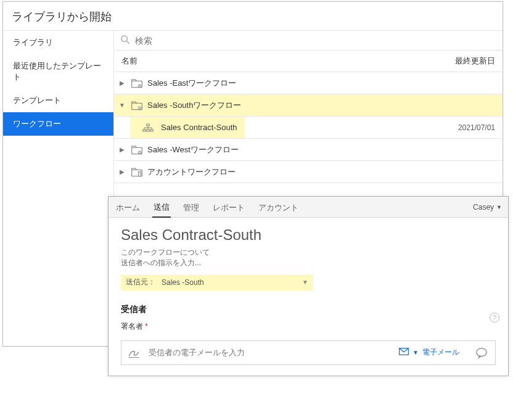  What do you see at coordinates (308, 41) in the screenshot?
I see `search-row` at bounding box center [308, 41].